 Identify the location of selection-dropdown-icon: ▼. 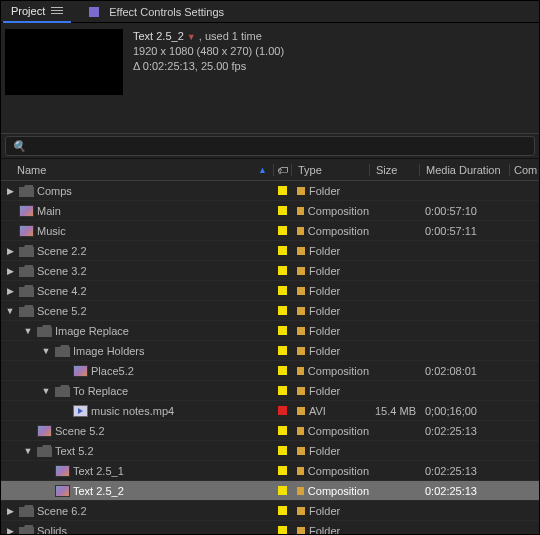
(192, 37).